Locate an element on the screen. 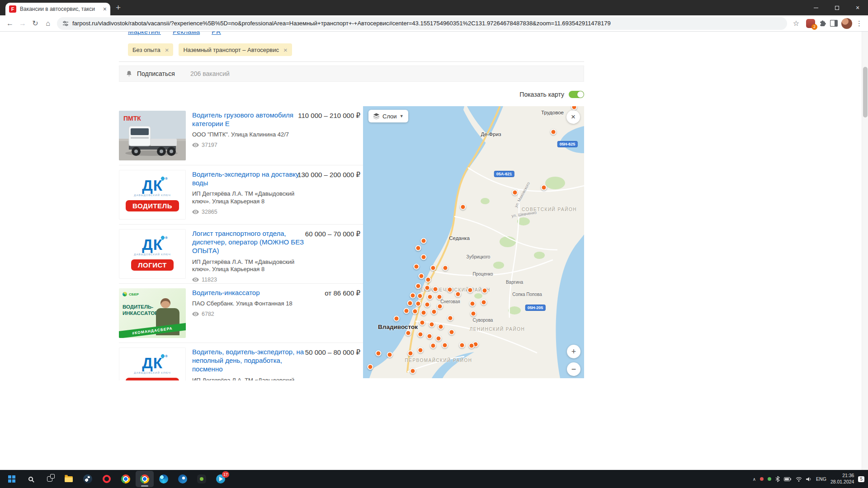 This screenshot has width=868, height=488. window-close-button: × is located at coordinates (858, 8).